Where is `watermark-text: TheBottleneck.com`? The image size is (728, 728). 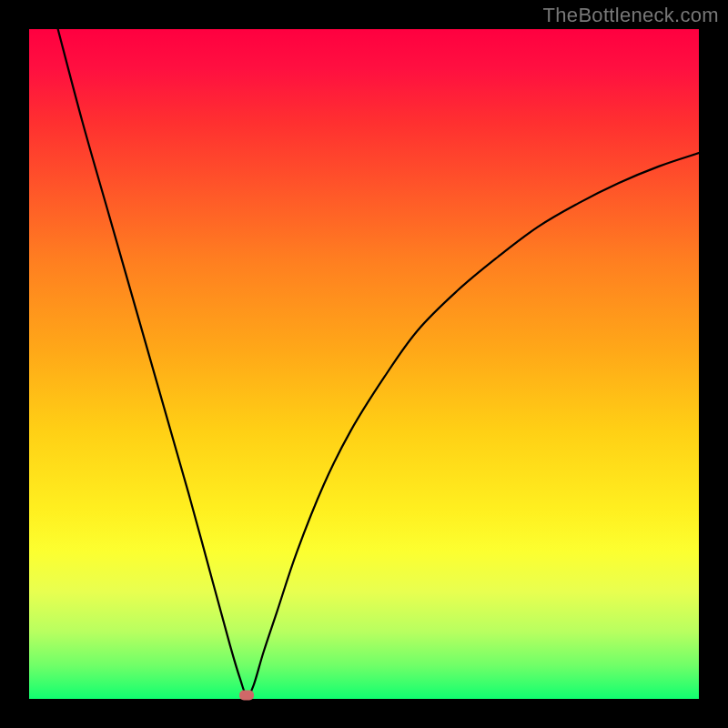
watermark-text: TheBottleneck.com is located at coordinates (632, 15).